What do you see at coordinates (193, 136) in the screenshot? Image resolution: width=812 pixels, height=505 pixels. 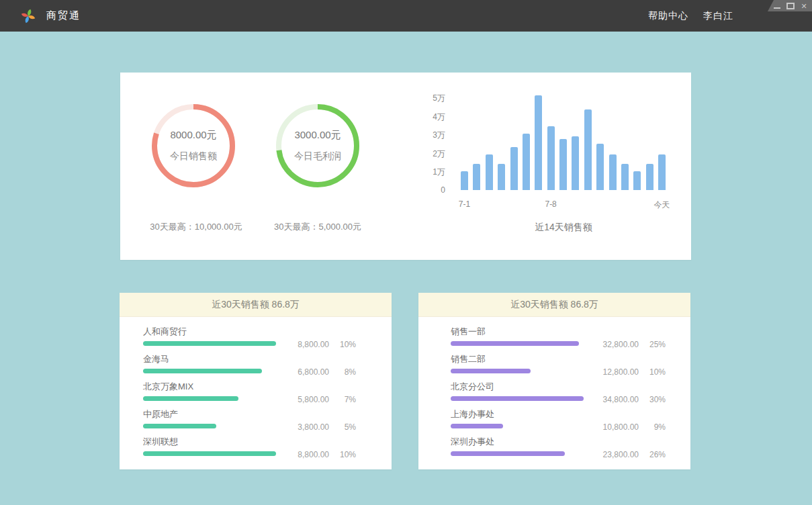 I see `today-sales-value: 8000.00元` at bounding box center [193, 136].